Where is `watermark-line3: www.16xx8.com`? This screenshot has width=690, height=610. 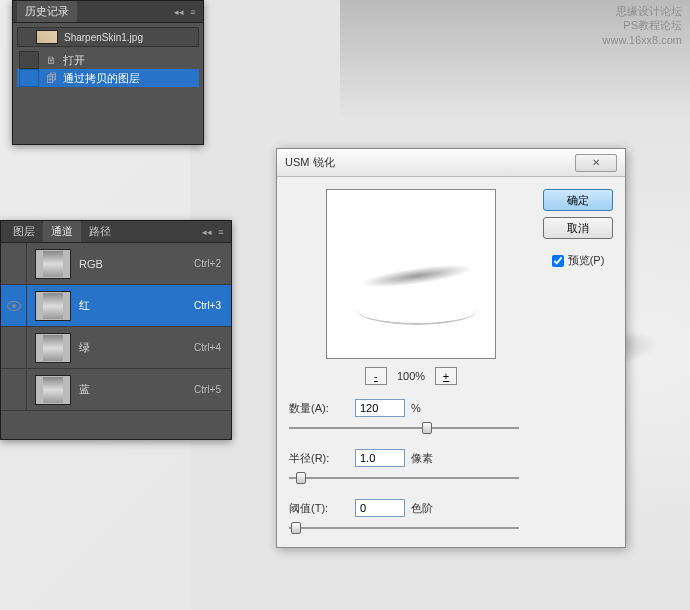
watermark-line3: www.16xx8.com is located at coordinates (642, 40).